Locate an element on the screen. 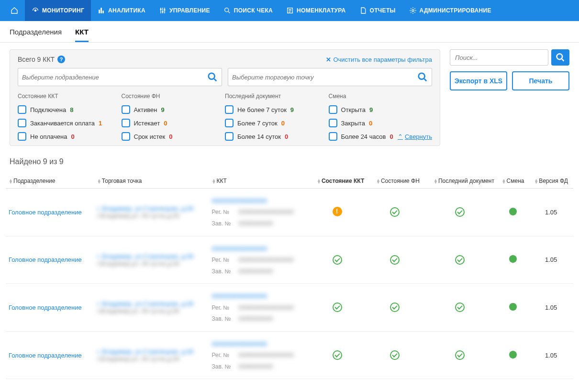 This screenshot has width=579, height=392. department-select is located at coordinates (120, 77).